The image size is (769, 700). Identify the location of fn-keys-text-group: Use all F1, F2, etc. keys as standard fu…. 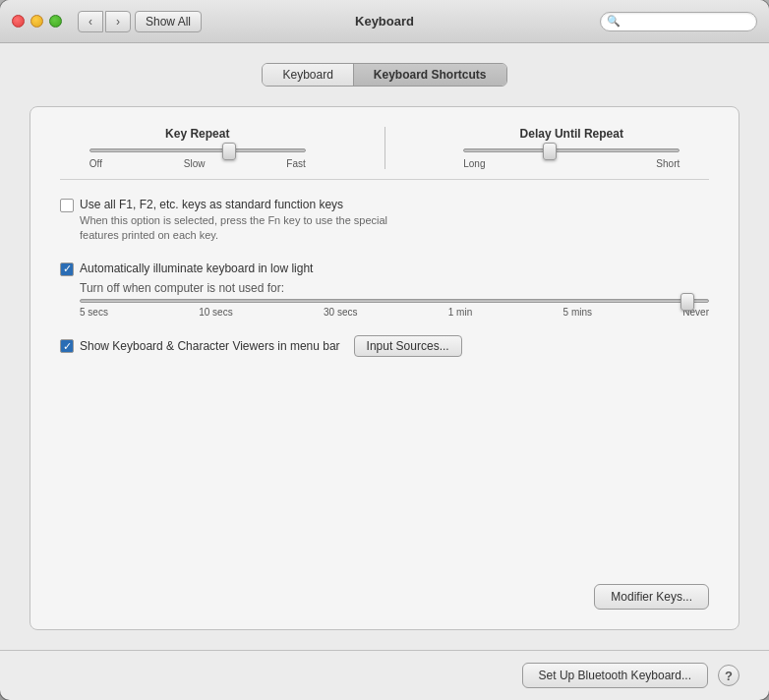
(234, 220).